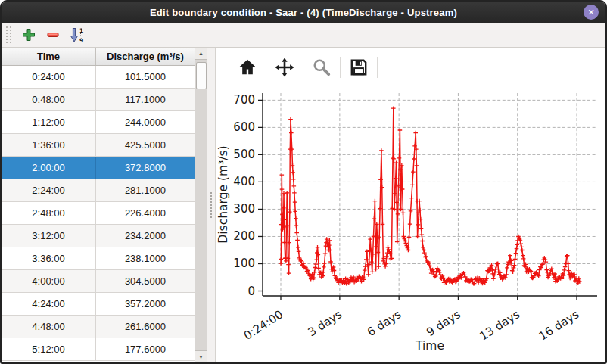 This screenshot has width=607, height=364. Describe the element at coordinates (98, 168) in the screenshot. I see `table-row: 2:00:00372.8000` at that location.